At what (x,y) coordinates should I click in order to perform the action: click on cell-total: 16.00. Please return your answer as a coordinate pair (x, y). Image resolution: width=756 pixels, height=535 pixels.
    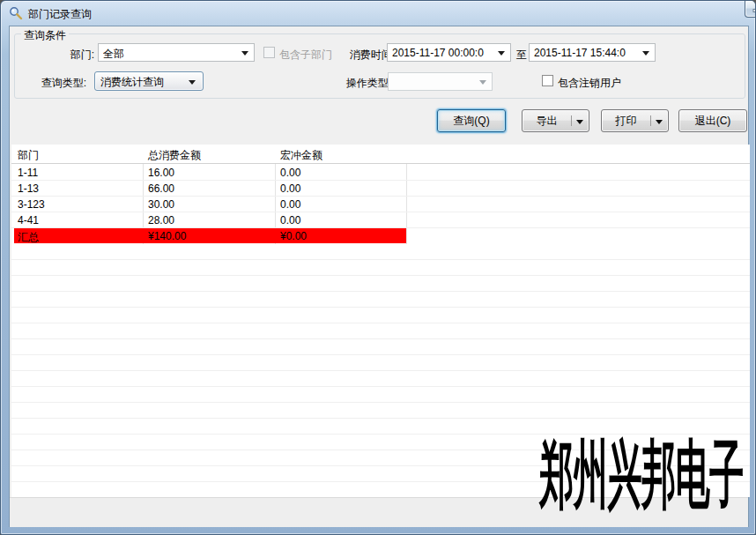
    Looking at the image, I should click on (161, 173).